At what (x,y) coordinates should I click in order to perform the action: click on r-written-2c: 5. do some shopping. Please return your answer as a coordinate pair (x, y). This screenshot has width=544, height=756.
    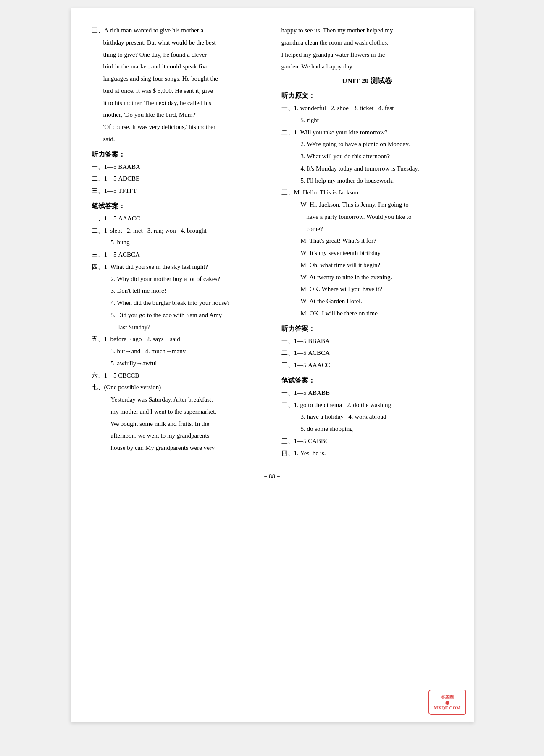
    Looking at the image, I should click on (367, 429).